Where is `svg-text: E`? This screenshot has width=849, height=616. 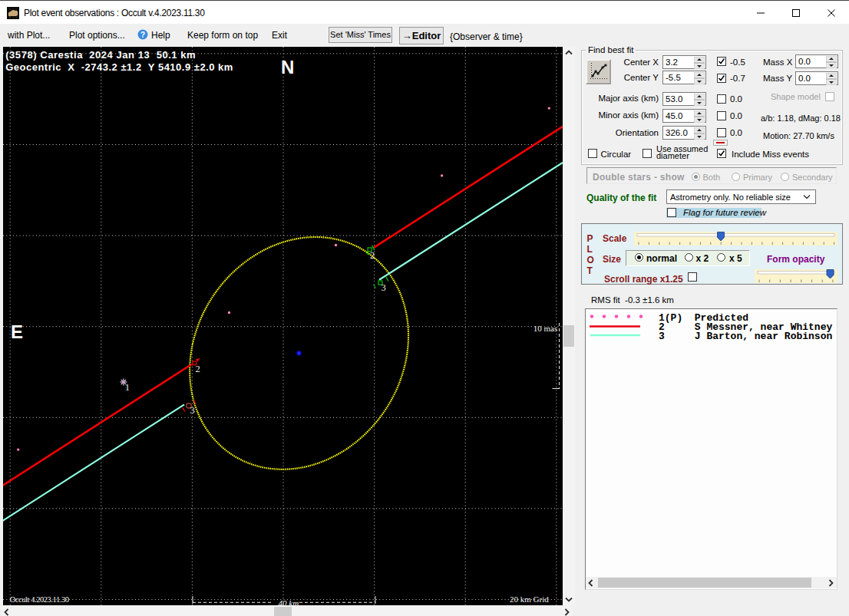
svg-text: E is located at coordinates (17, 331).